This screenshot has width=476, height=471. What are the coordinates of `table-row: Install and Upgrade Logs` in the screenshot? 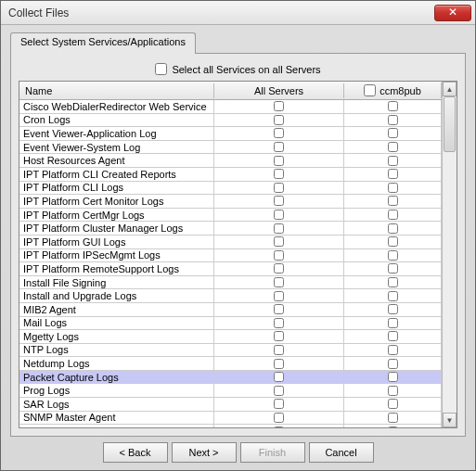 It's located at (230, 297).